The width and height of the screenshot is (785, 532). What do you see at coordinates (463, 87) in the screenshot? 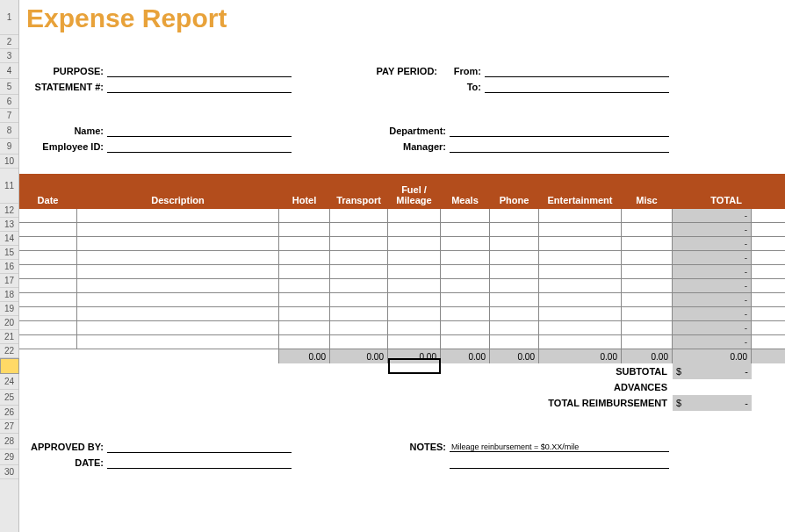
I see `to-label: To:` at bounding box center [463, 87].